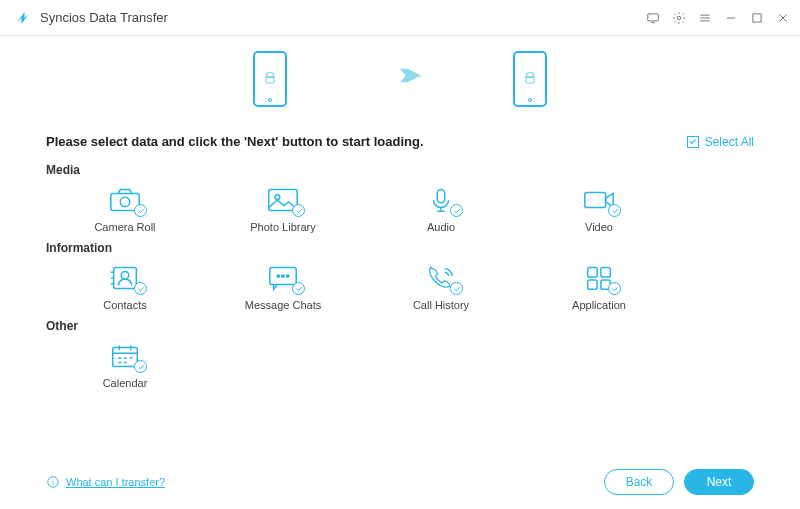  What do you see at coordinates (270, 79) in the screenshot?
I see `source-device-icon` at bounding box center [270, 79].